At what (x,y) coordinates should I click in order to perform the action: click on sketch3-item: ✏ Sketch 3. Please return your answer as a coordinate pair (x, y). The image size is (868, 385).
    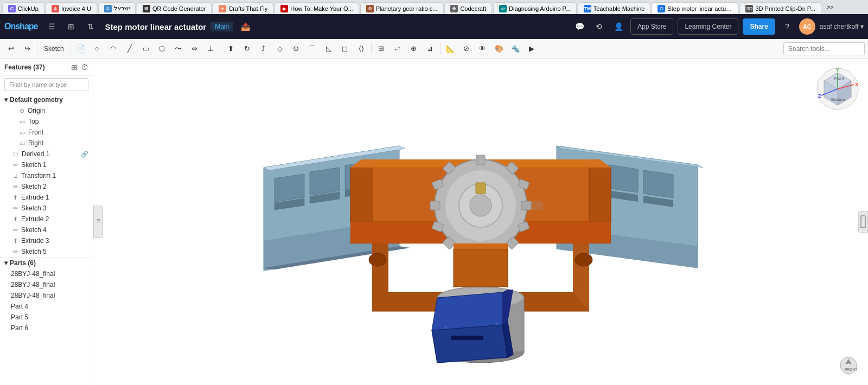
    Looking at the image, I should click on (47, 208).